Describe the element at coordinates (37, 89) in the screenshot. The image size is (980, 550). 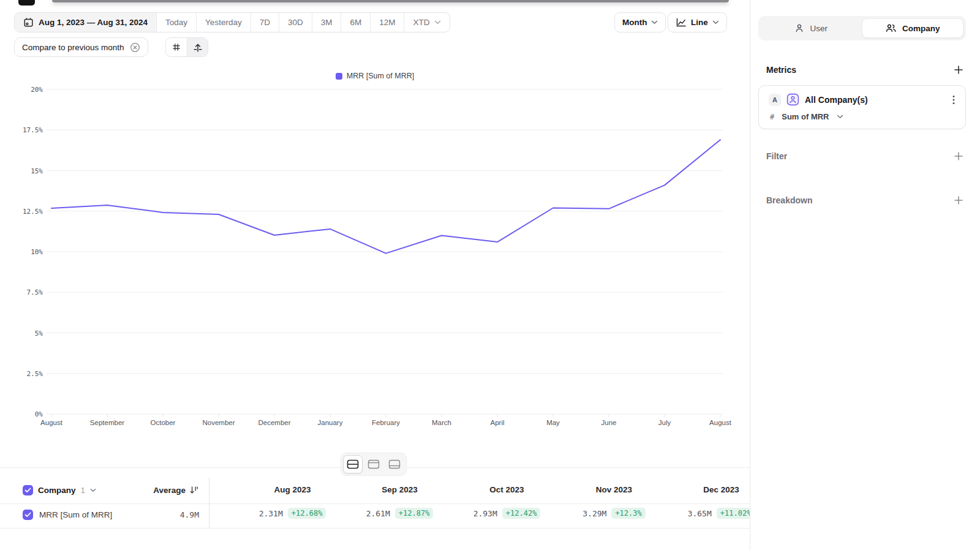
I see `y-axis-tick-label: 20%` at that location.